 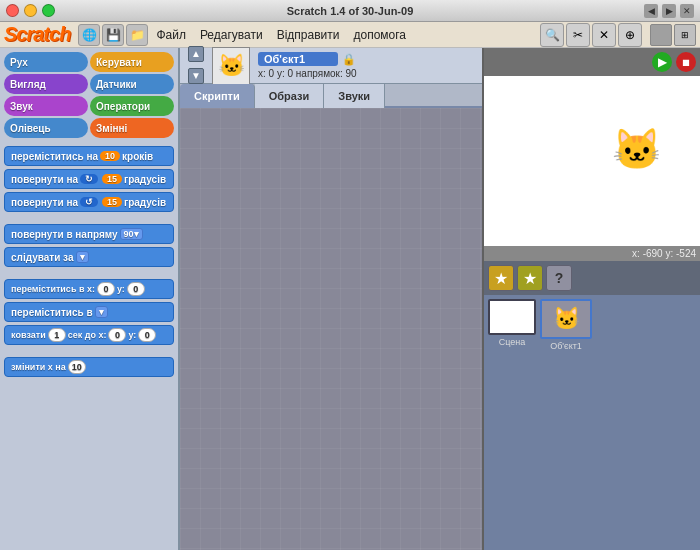 What do you see at coordinates (637, 150) in the screenshot?
I see `stage-sprite-cat: 🐱` at bounding box center [637, 150].